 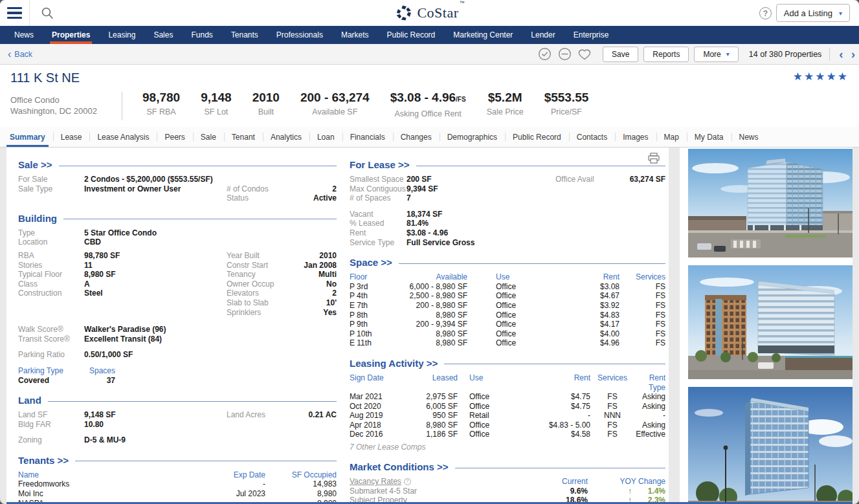 I want to click on property-toolbar: ‹ Back Save Reports More ▾ 14 of 380 Pro…, so click(x=430, y=54).